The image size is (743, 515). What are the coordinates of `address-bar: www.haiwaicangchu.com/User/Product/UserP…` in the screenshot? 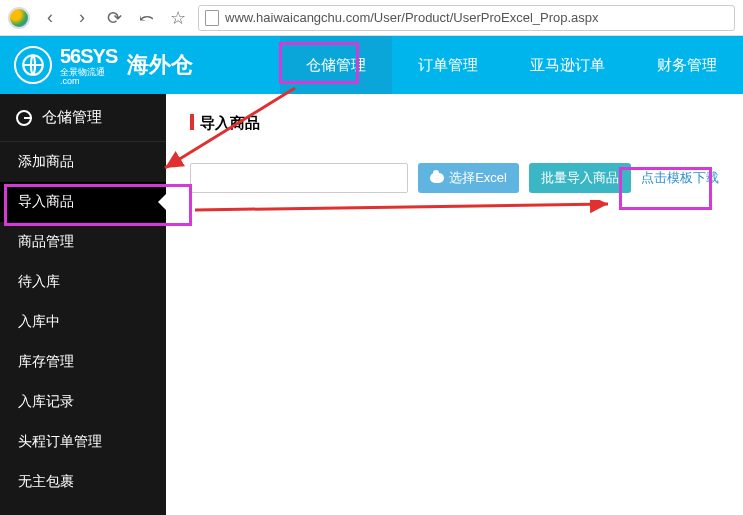 It's located at (466, 18).